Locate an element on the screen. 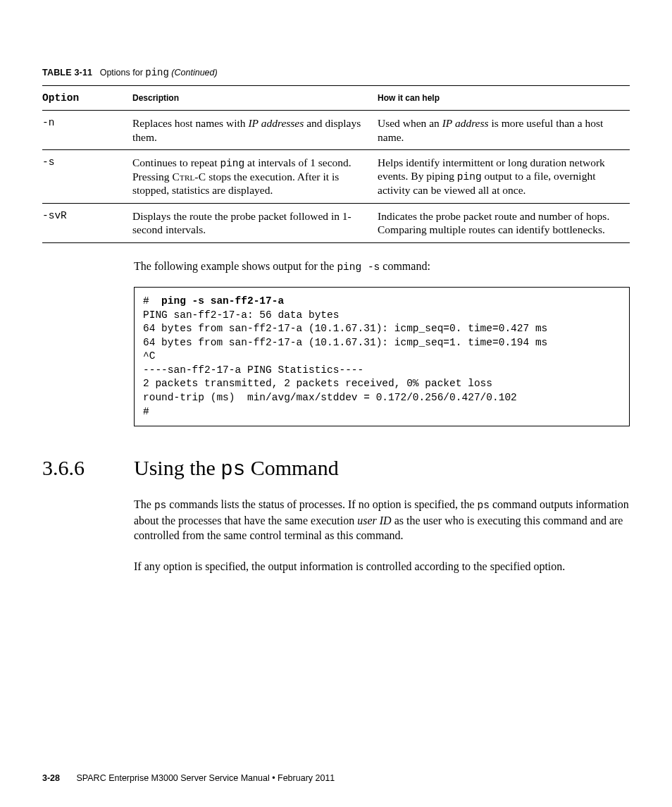 This screenshot has width=672, height=807. cell-help: Used when an IP address is more useful t… is located at coordinates (504, 130).